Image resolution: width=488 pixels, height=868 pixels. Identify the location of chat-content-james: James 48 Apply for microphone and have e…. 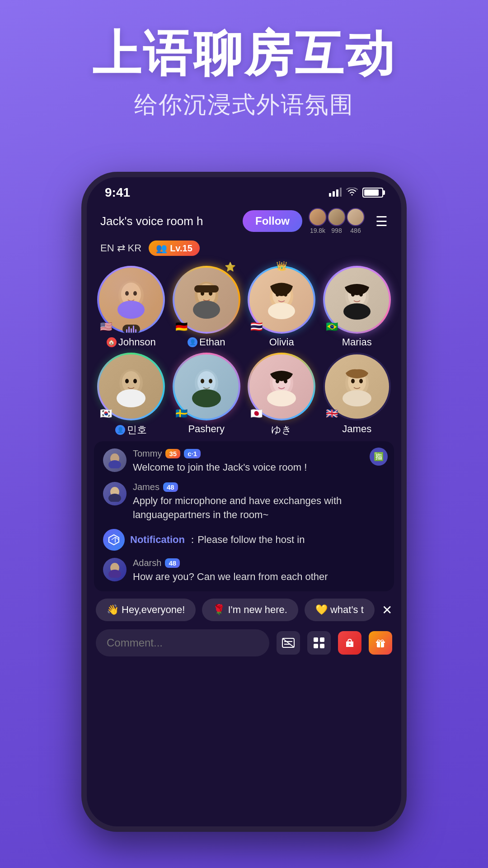
(259, 502).